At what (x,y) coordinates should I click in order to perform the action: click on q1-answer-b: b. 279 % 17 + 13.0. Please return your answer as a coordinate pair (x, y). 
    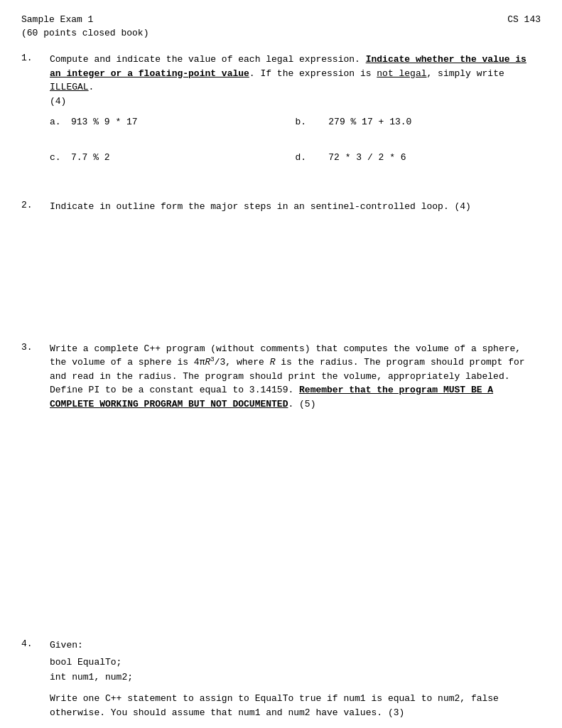
    Looking at the image, I should click on (418, 122).